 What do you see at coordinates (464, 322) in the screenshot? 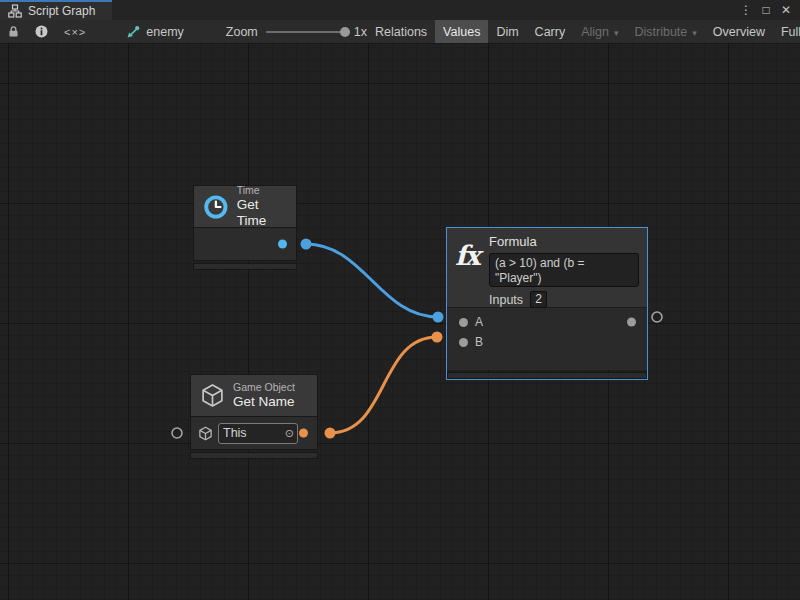
I see `formula-input-port-a` at bounding box center [464, 322].